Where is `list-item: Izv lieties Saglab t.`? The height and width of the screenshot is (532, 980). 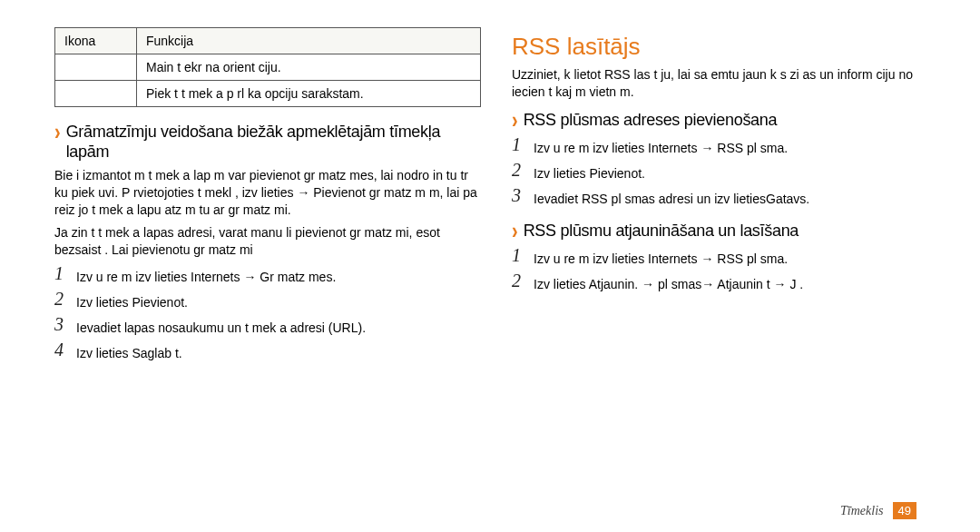
list-item: Izv lieties Saglab t. is located at coordinates (268, 353).